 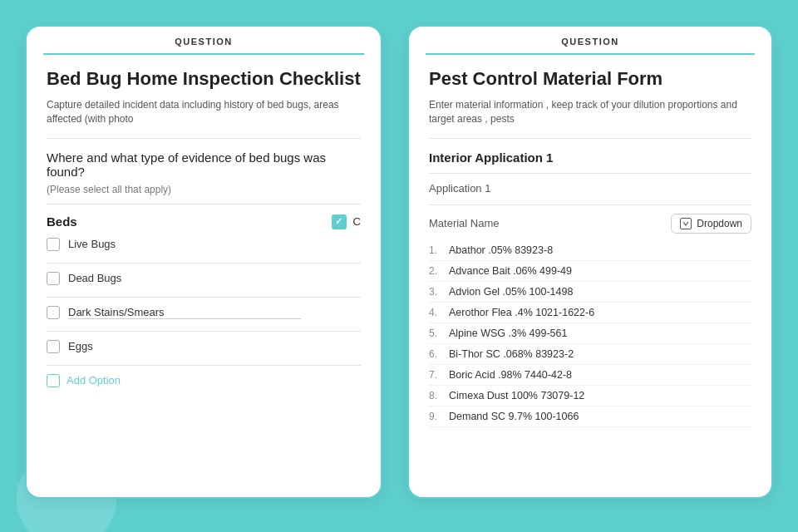 I want to click on eggs-label: Eggs, so click(x=81, y=346).